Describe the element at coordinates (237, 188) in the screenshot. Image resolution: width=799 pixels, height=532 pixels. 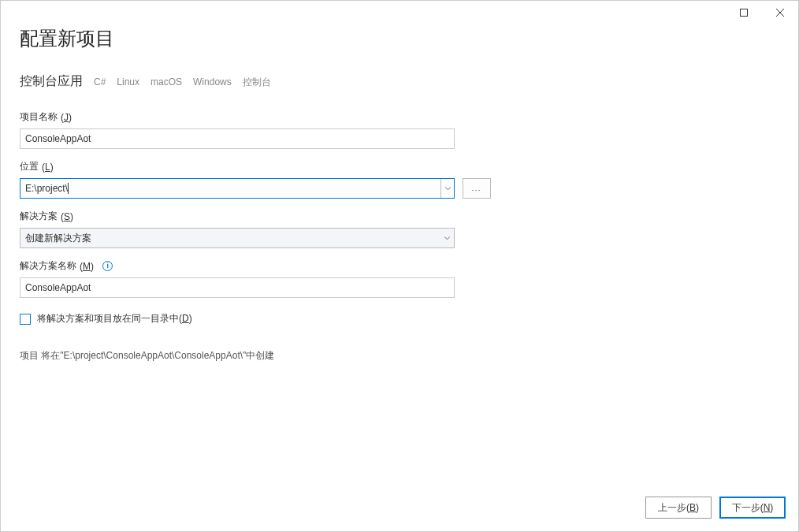
I see `location-combo: E:\project\` at that location.